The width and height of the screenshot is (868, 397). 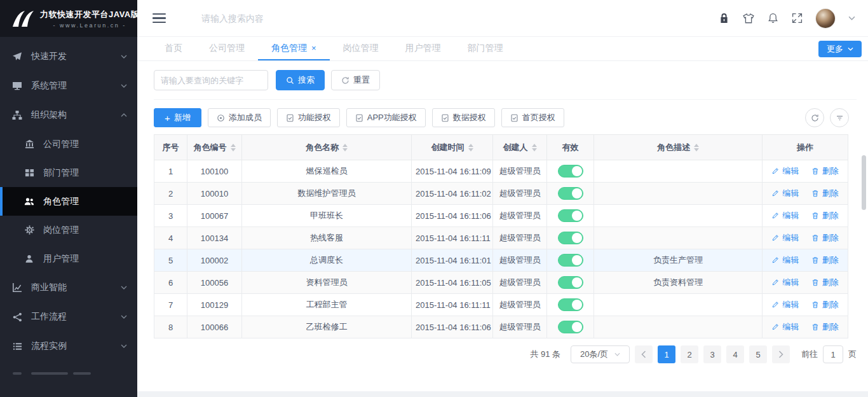 I want to click on sidebar-item-user-mgmt: 用户管理, so click(x=69, y=258).